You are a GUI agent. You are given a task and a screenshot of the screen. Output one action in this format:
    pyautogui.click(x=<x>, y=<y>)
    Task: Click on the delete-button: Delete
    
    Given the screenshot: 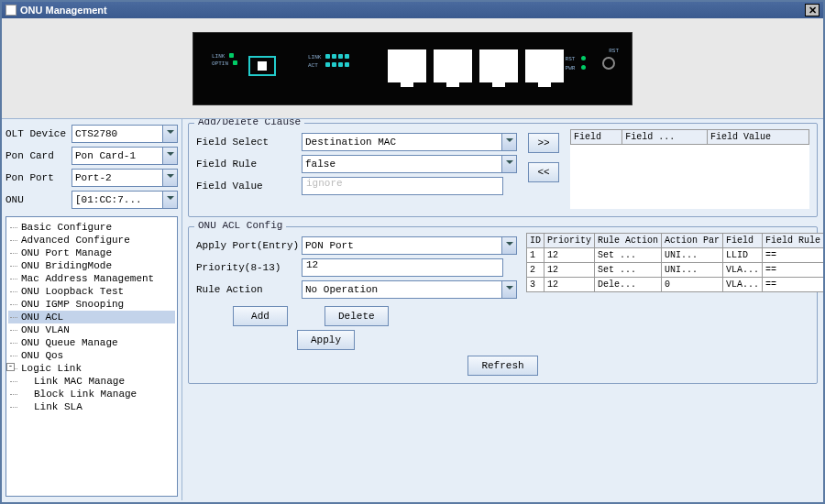 What is the action you would take?
    pyautogui.click(x=357, y=316)
    